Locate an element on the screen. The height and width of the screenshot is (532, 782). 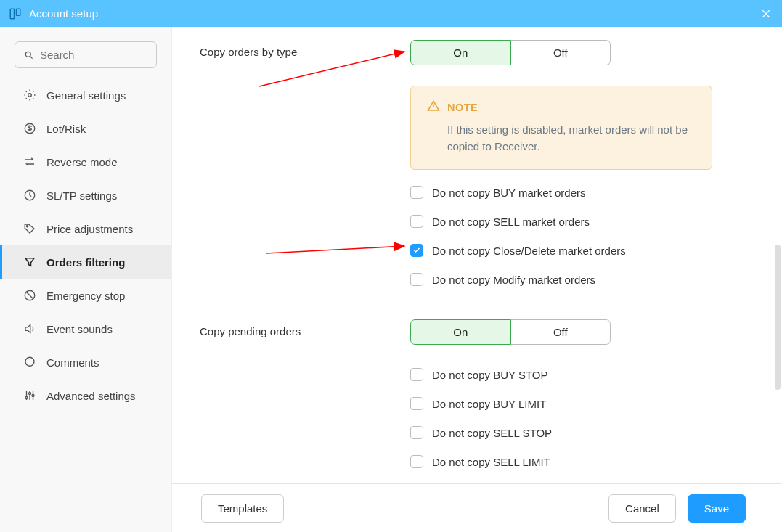
sidebar-item-price: Price adjustments is located at coordinates (86, 229).